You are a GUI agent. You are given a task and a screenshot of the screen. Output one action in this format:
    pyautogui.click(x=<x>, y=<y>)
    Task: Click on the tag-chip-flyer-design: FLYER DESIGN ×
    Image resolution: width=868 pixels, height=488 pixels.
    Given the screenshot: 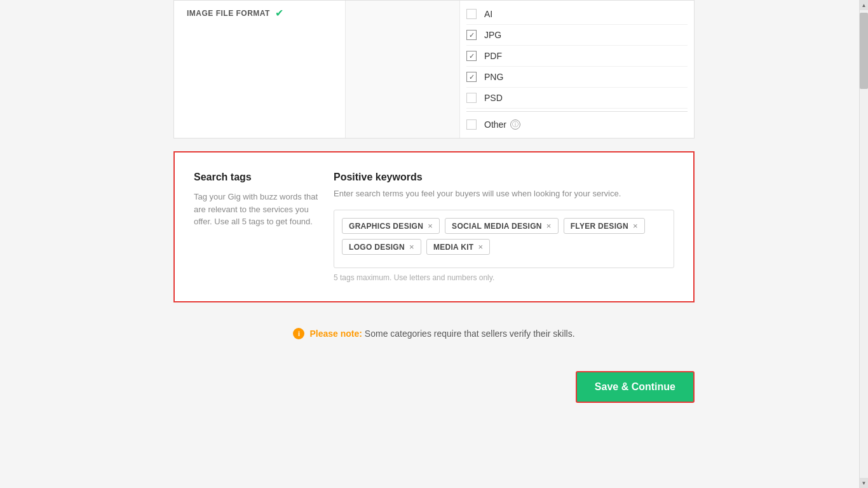 What is the action you would take?
    pyautogui.click(x=604, y=226)
    